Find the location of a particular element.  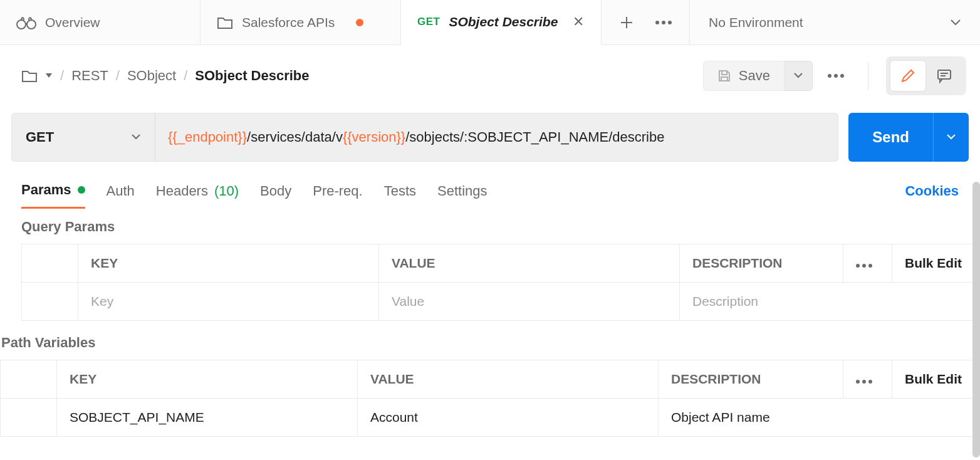

environment-picker: No Environment is located at coordinates (835, 23).